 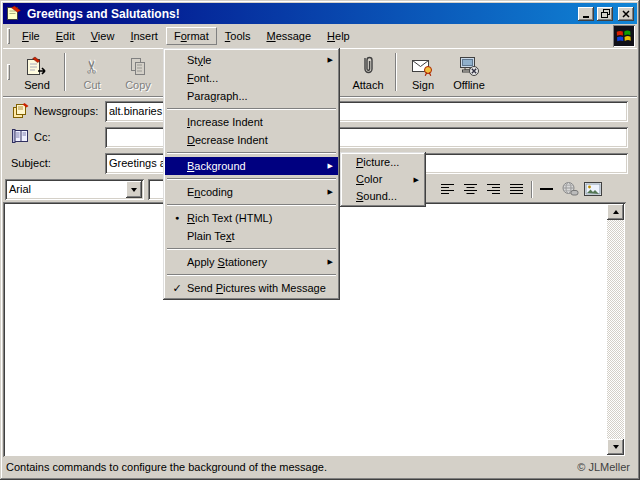 I want to click on menu-help: Help, so click(x=338, y=36).